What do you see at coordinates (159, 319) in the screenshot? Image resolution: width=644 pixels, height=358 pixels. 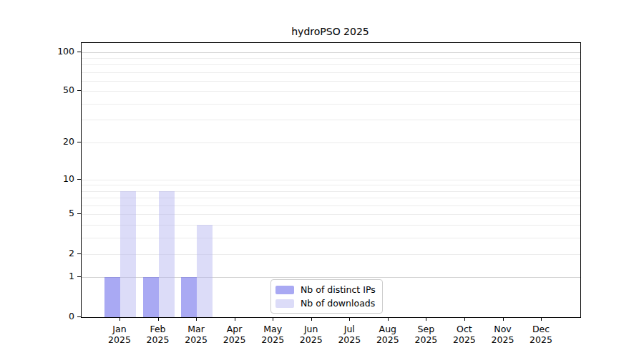 I see `x-tick-feb` at bounding box center [159, 319].